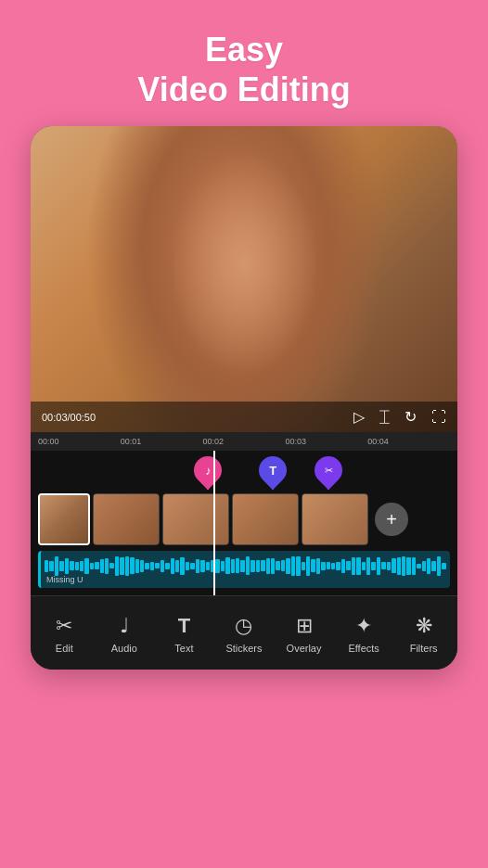 The width and height of the screenshot is (488, 868). I want to click on text-label: Text, so click(184, 648).